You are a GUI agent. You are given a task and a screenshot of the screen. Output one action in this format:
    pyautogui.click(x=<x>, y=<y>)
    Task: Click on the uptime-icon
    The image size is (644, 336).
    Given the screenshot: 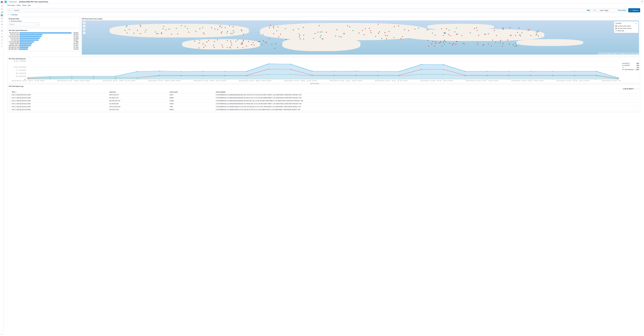 What is the action you would take?
    pyautogui.click(x=2, y=37)
    